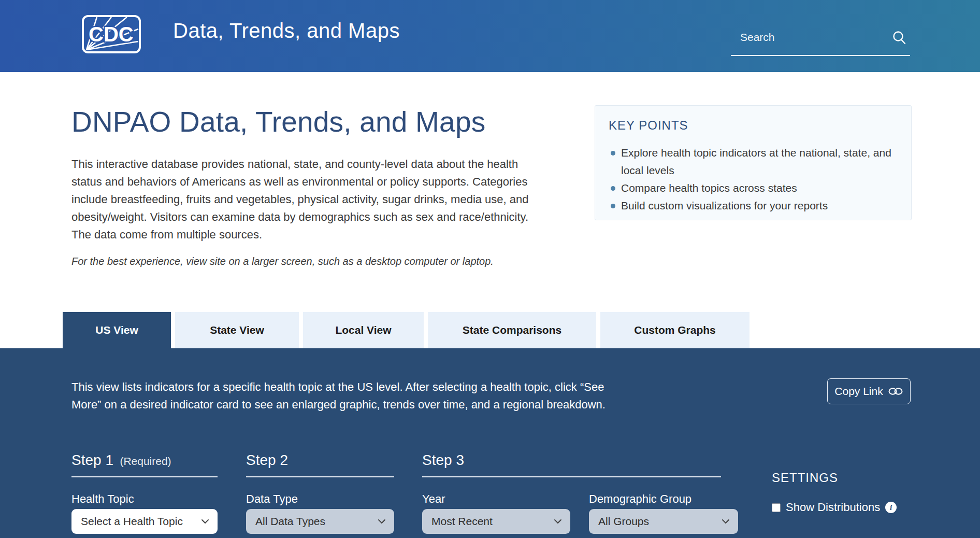 Image resolution: width=980 pixels, height=538 pixels. Describe the element at coordinates (664, 521) in the screenshot. I see `demographic-group-select: All Groups` at that location.